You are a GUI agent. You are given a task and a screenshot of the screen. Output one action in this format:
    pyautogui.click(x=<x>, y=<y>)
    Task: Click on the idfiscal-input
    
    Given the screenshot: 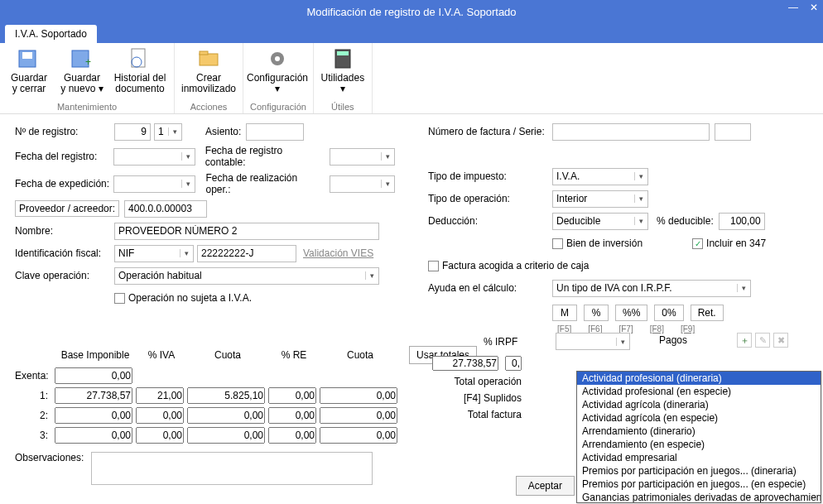 What is the action you would take?
    pyautogui.click(x=247, y=253)
    